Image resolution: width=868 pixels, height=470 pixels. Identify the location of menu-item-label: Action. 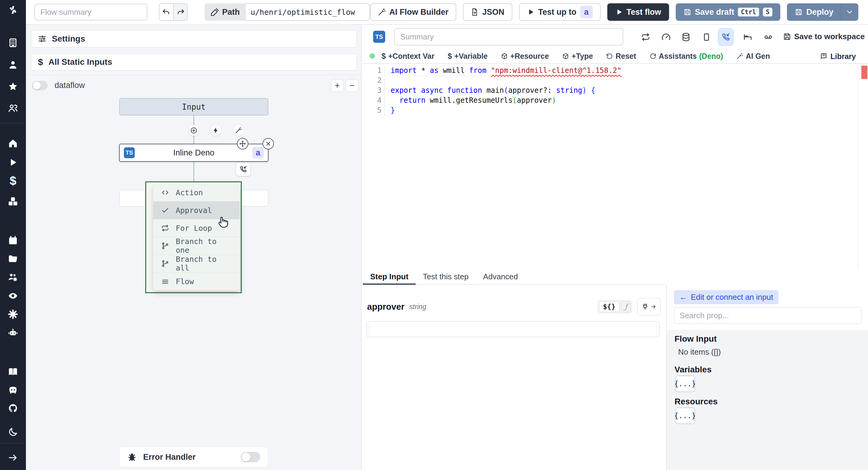
(189, 193).